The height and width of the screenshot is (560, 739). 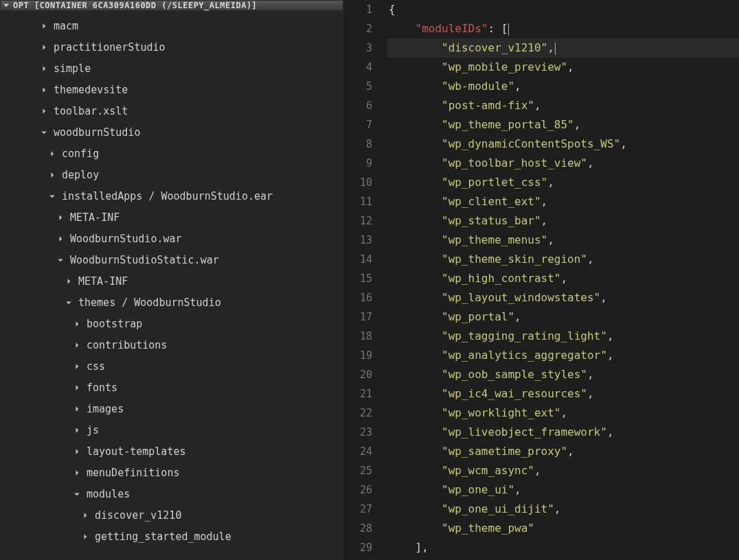 What do you see at coordinates (563, 240) in the screenshot?
I see `code-line: "wp_theme_menus",` at bounding box center [563, 240].